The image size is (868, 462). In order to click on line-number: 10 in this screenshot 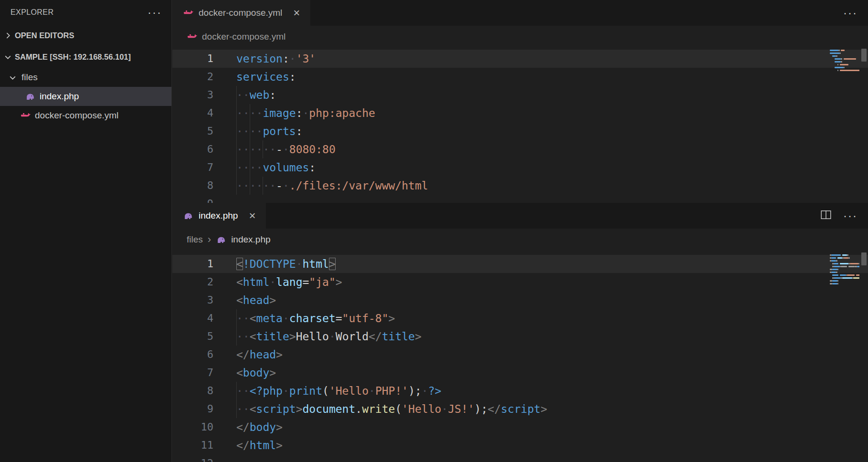, I will do `click(196, 427)`.